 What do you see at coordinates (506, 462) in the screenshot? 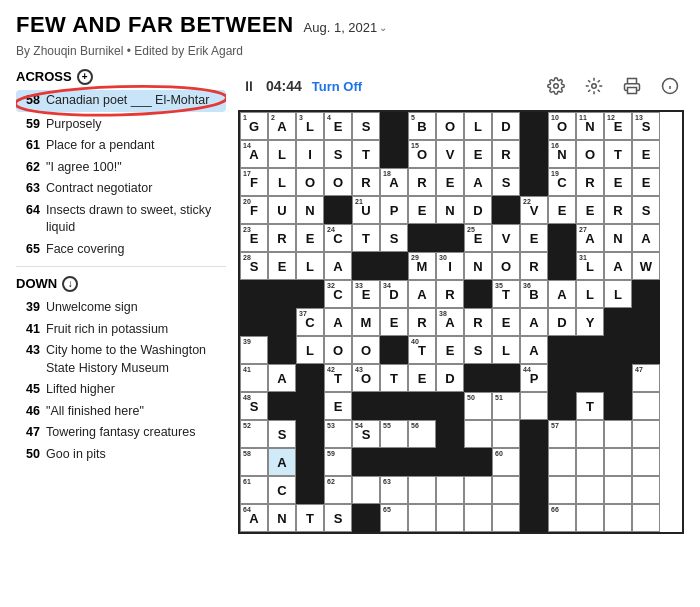
I see `cell-r13c10: 60` at bounding box center [506, 462].